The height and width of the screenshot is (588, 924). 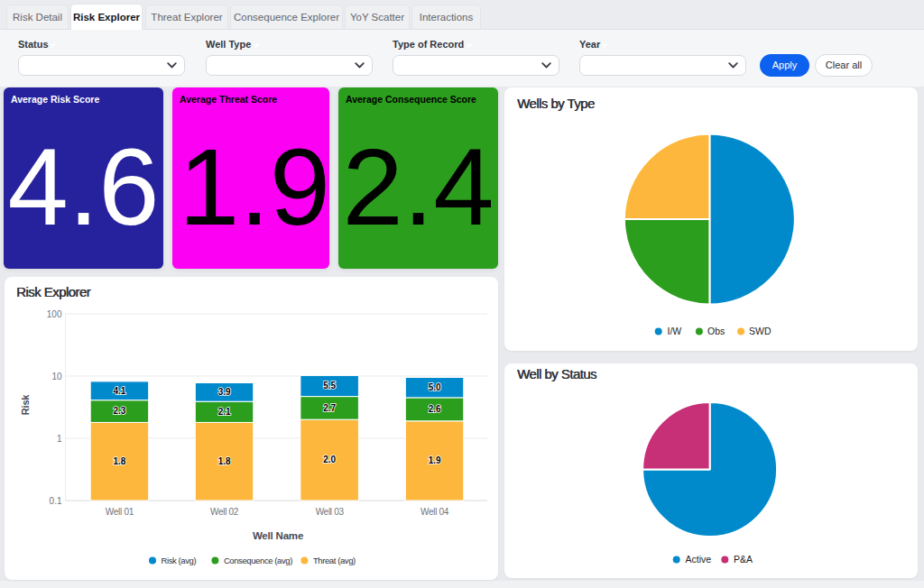 What do you see at coordinates (675, 331) in the screenshot?
I see `svg-text: I/W` at bounding box center [675, 331].